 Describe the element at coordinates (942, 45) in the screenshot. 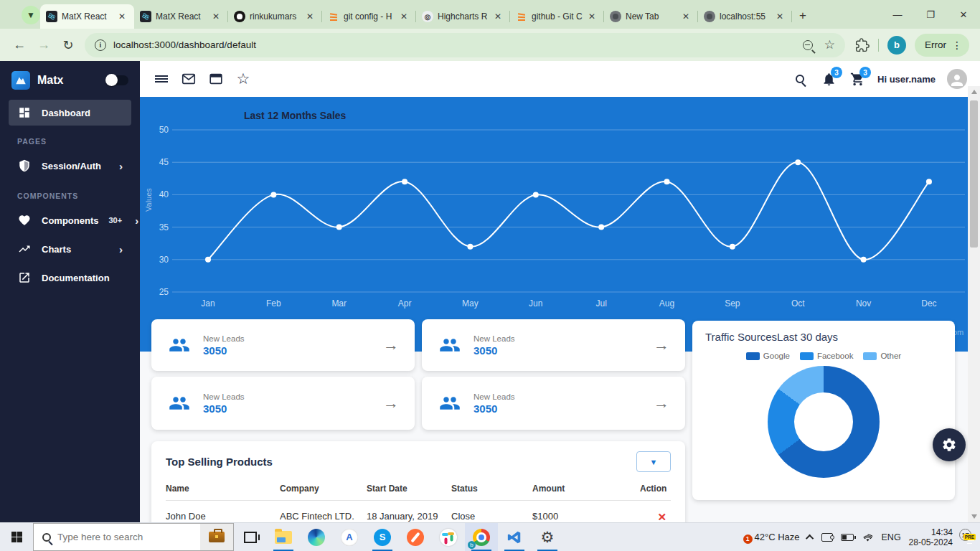

I see `browser-menu-button: Error ⋮` at that location.